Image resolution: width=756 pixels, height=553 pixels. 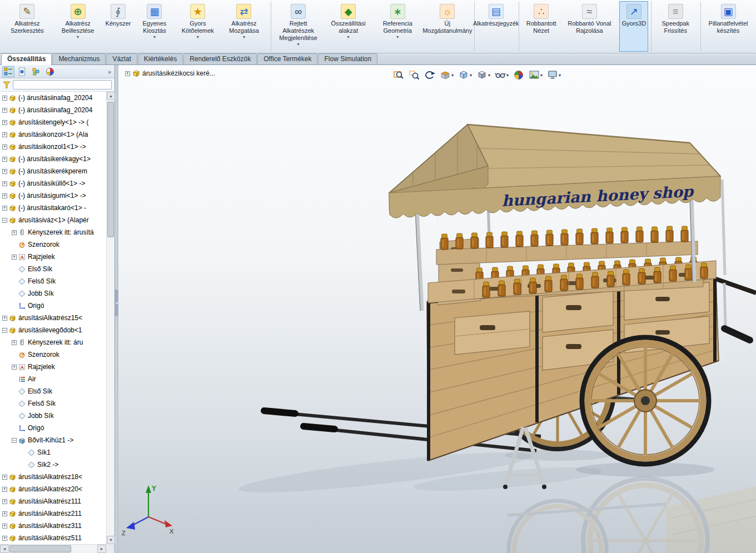 I want to click on tree-filter-input, so click(x=62, y=84).